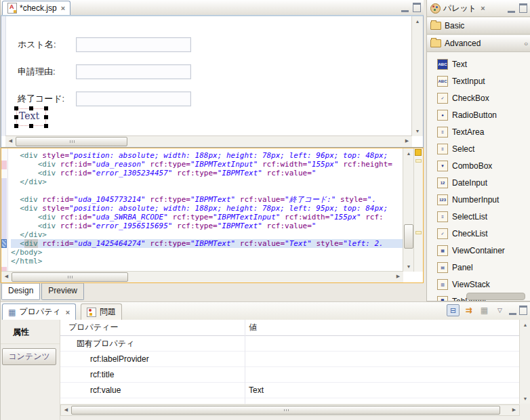 The width and height of the screenshot is (530, 420). Describe the element at coordinates (207, 199) in the screenshot. I see `code-line: <div rcf:id="uda_1045773214" rcf:type="I…` at that location.